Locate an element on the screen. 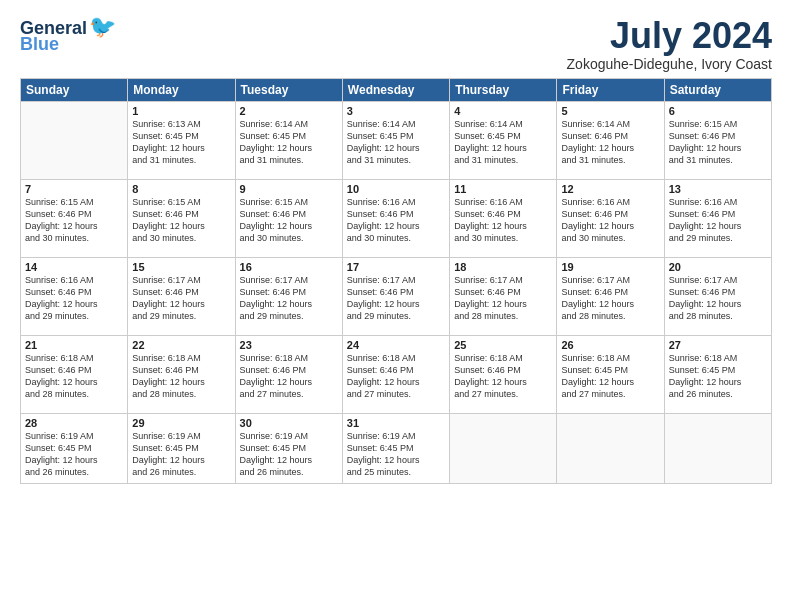  calendar-cell: 11Sunrise: 6:16 AM Sunset: 6:46 PM Dayli… is located at coordinates (504, 218).